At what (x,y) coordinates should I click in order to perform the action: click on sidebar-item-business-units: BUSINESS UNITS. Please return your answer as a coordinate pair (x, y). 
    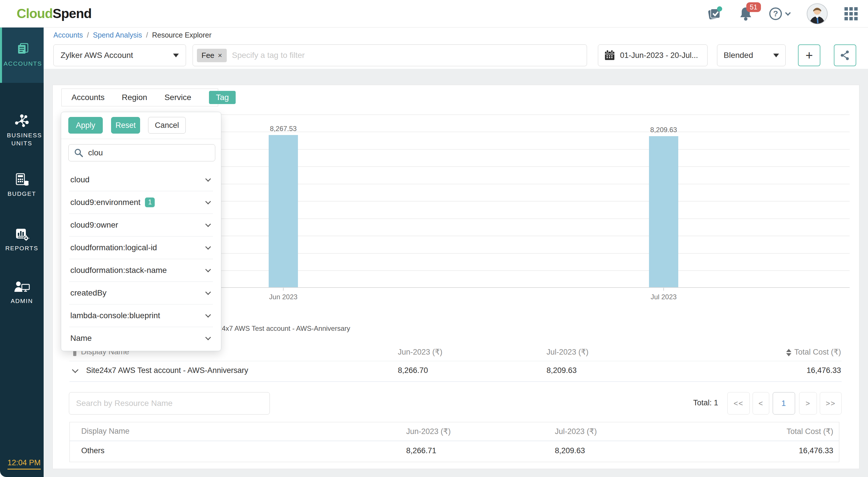
    Looking at the image, I should click on (22, 131).